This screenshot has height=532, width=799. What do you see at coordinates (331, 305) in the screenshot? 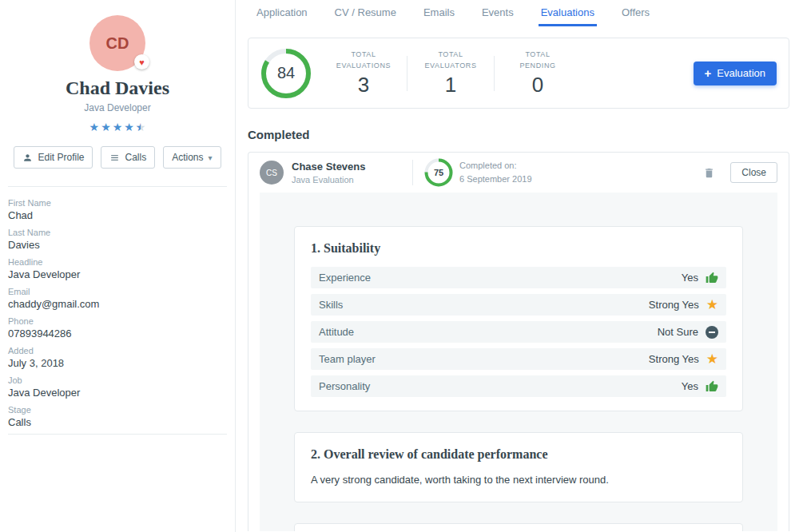
I see `criterion-label: Skills` at bounding box center [331, 305].